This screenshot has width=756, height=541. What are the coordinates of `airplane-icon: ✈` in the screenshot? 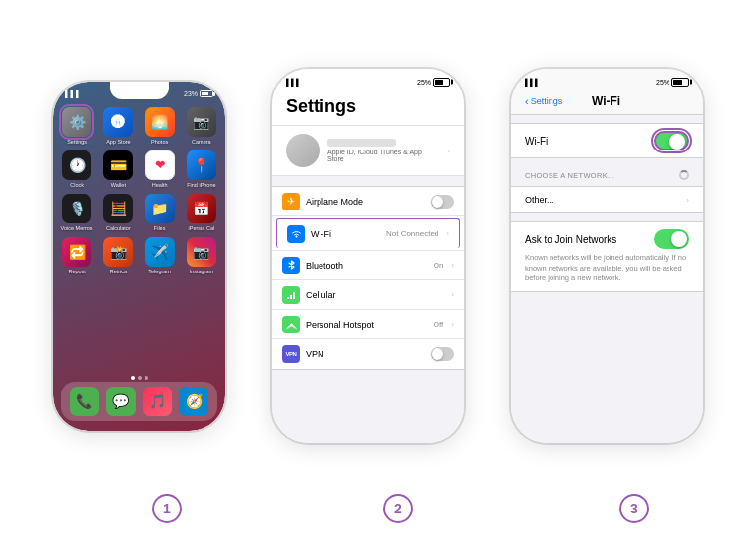 It's located at (291, 202).